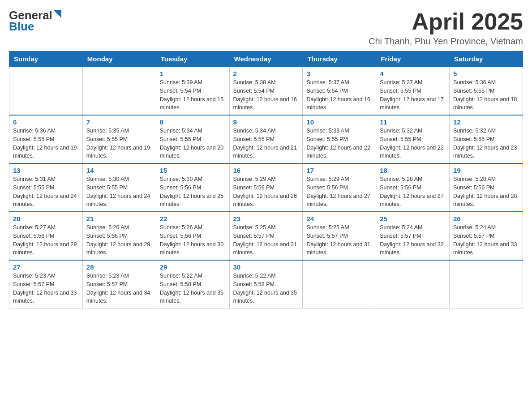  Describe the element at coordinates (46, 170) in the screenshot. I see `day-number: 13` at that location.